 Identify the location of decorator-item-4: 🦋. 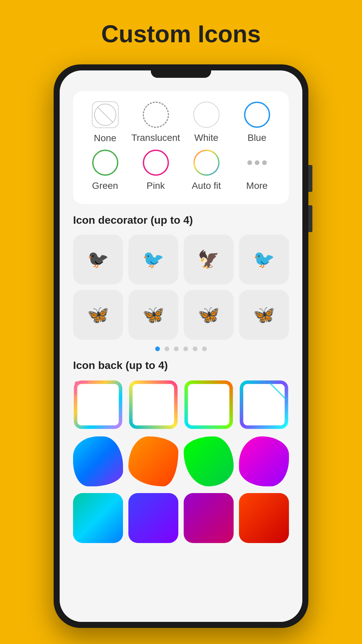
(98, 315).